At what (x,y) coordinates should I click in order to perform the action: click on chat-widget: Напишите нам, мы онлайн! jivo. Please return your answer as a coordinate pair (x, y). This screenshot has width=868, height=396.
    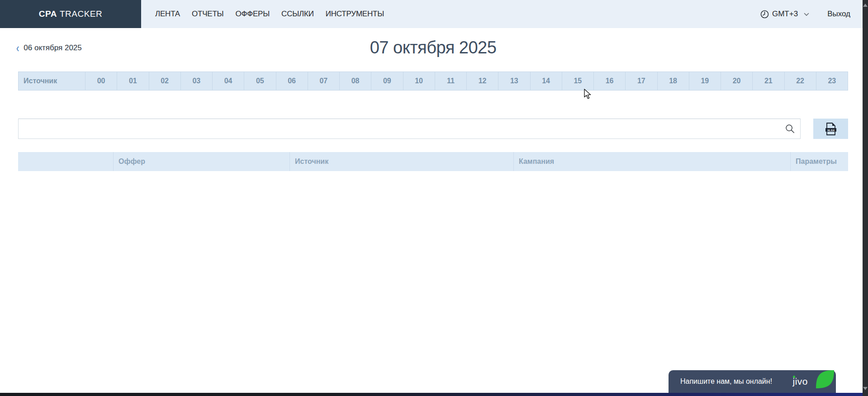
    Looking at the image, I should click on (752, 382).